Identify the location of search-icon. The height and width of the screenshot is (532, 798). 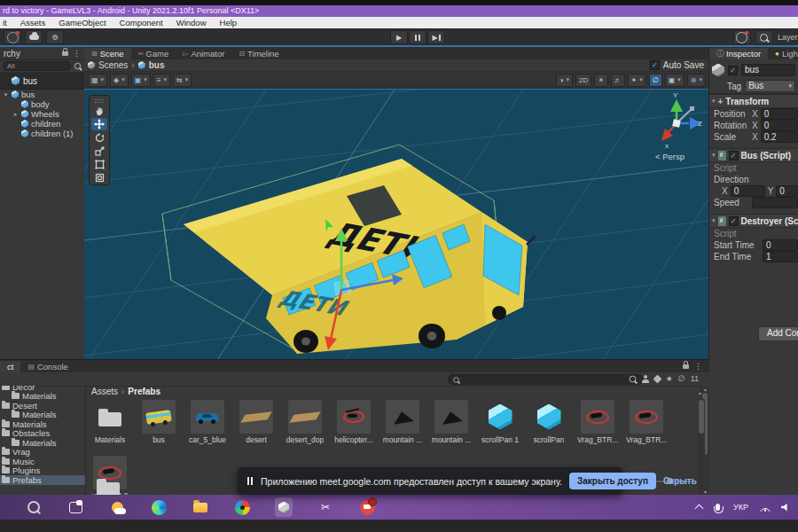
(764, 37).